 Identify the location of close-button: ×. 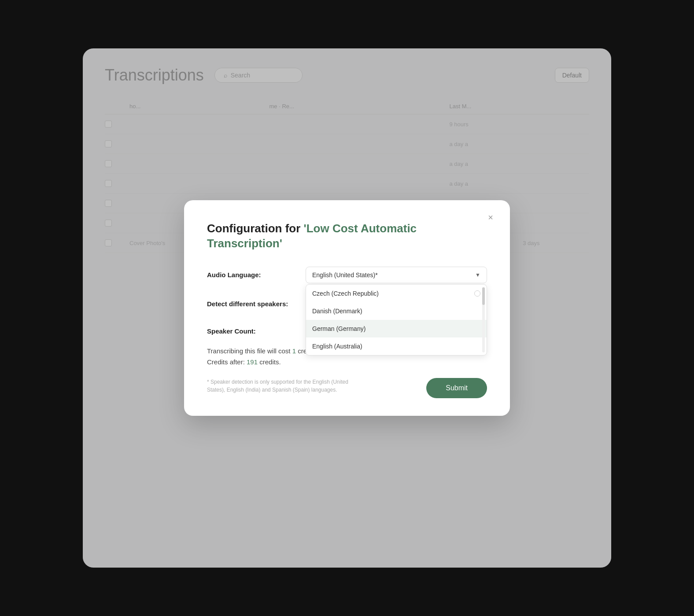
(491, 218).